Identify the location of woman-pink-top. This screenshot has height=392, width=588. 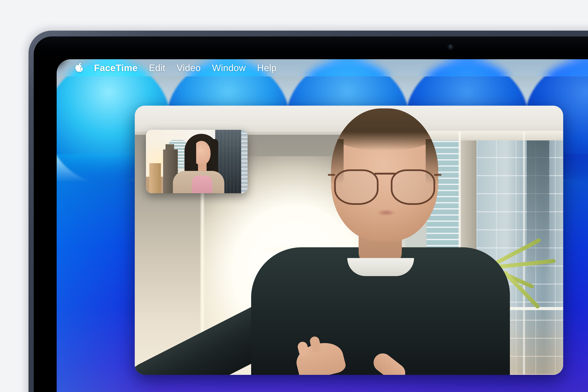
(202, 184).